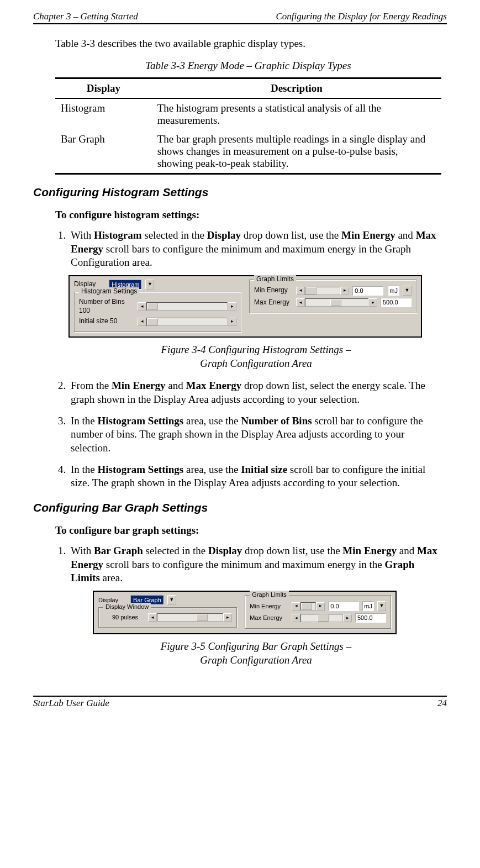  I want to click on table-caption: Table 3-3 Energy Mode – Graphic Display …, so click(249, 66).